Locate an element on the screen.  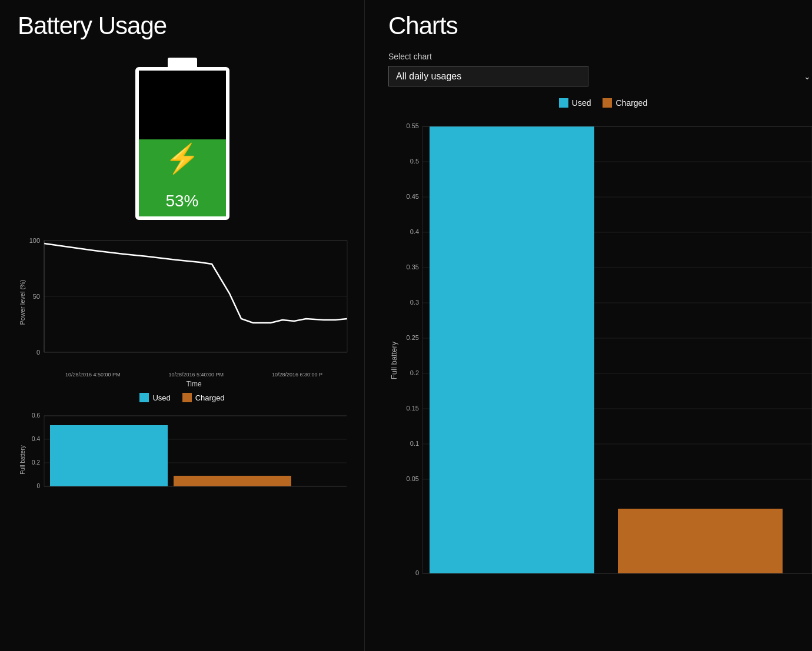
legend-used-item: Used is located at coordinates (155, 398).